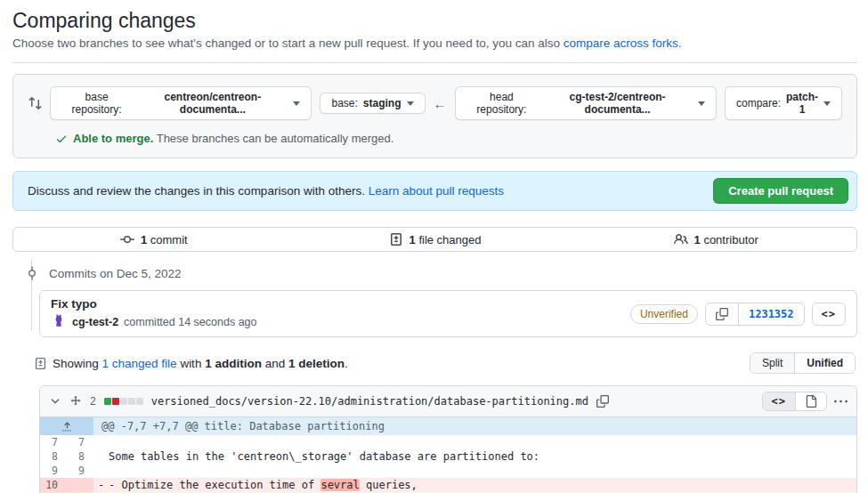 This screenshot has height=493, width=868. Describe the element at coordinates (264, 485) in the screenshot. I see `code-content: - Optimize the execution time of sevral …` at that location.